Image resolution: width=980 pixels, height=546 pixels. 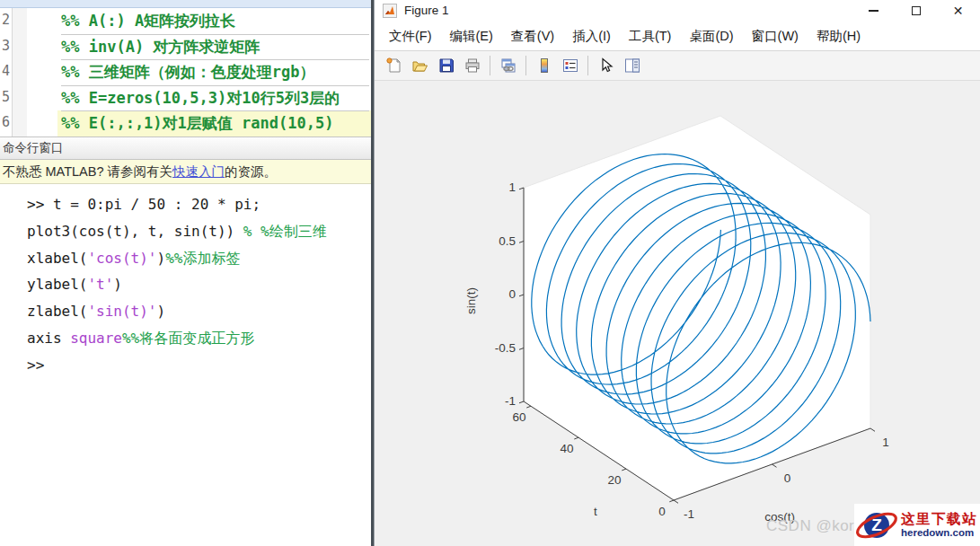 What do you see at coordinates (199, 172) in the screenshot?
I see `quick-start-link: 快速入门` at bounding box center [199, 172].